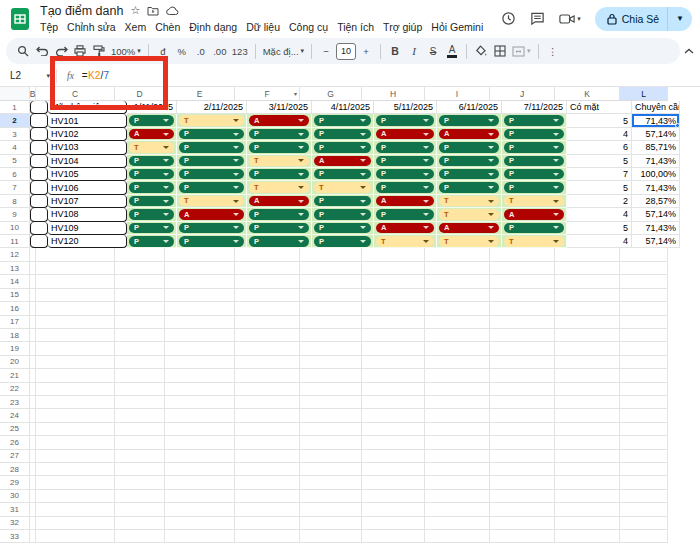  I want to click on cell-I32, so click(458, 524).